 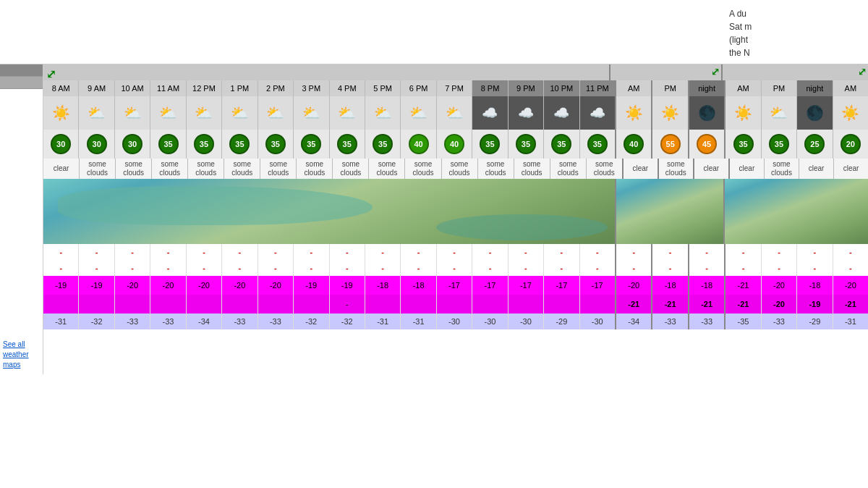 What do you see at coordinates (133, 169) in the screenshot?
I see `cloud-cell-tue-2: someclouds` at bounding box center [133, 169].